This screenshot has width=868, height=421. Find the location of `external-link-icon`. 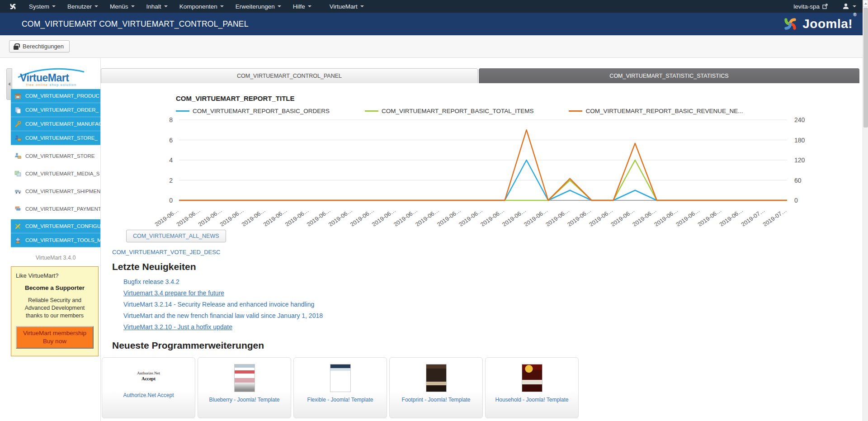

external-link-icon is located at coordinates (825, 6).